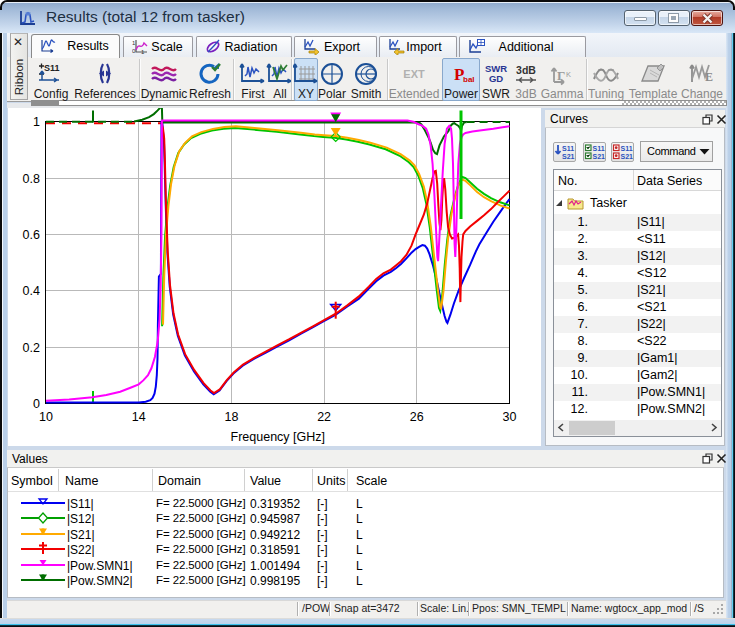  I want to click on svg-text: 10, so click(46, 417).